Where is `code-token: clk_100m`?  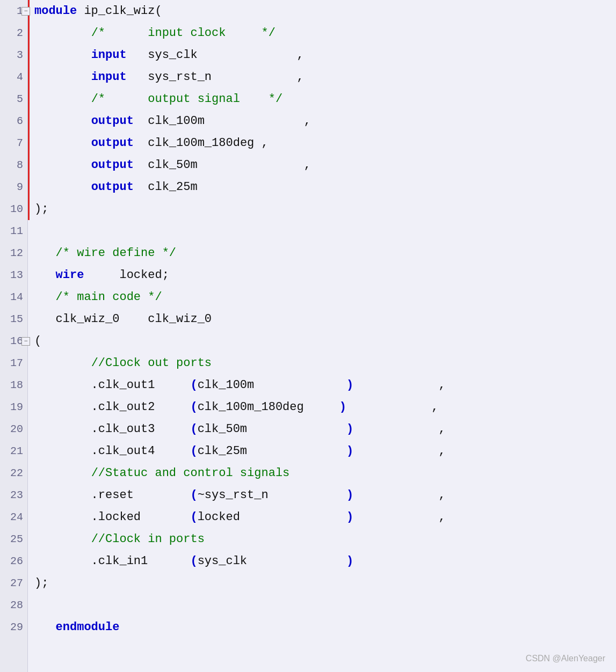
code-token: clk_100m is located at coordinates (226, 385).